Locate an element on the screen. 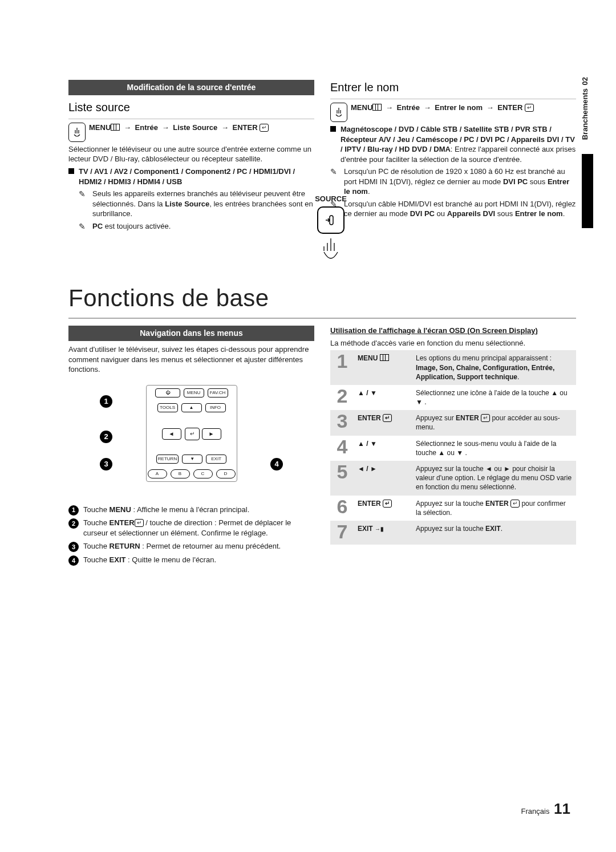 The image size is (616, 852). menu-path-entrer-nom: MENU → Entrée → Entrer le nom → ENTER ↵ is located at coordinates (453, 112).